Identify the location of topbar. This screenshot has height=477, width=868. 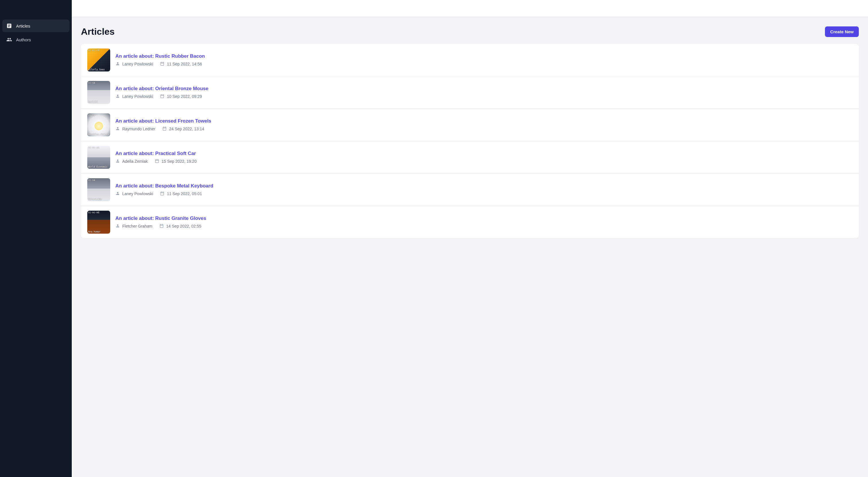
(470, 9).